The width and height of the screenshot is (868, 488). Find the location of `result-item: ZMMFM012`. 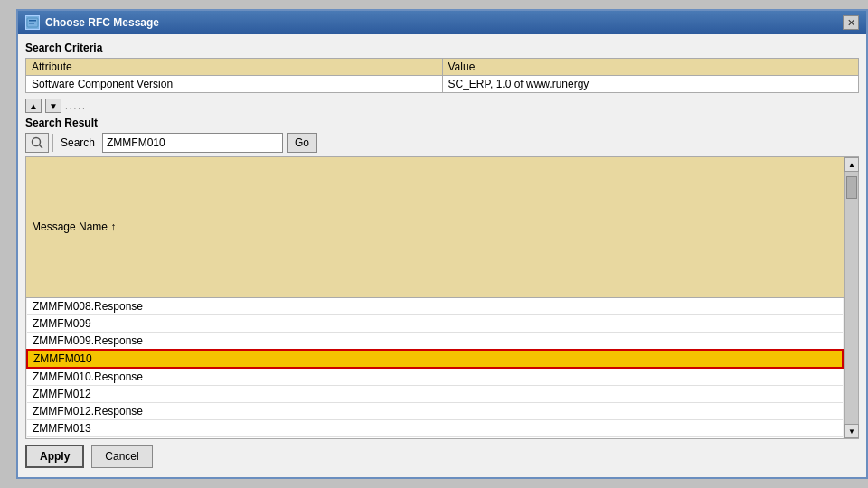

result-item: ZMMFM012 is located at coordinates (435, 394).